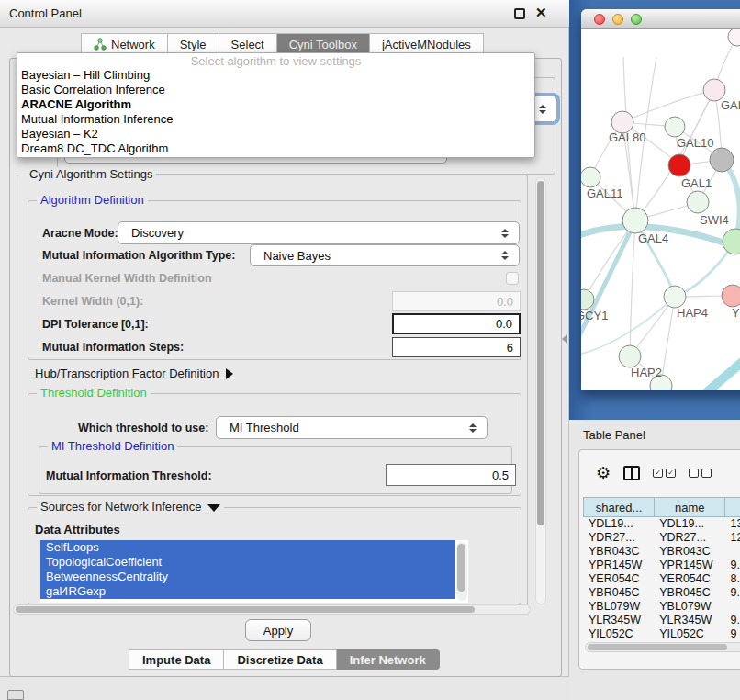  I want to click on sources-title: Sources for Network Inference, so click(130, 507).